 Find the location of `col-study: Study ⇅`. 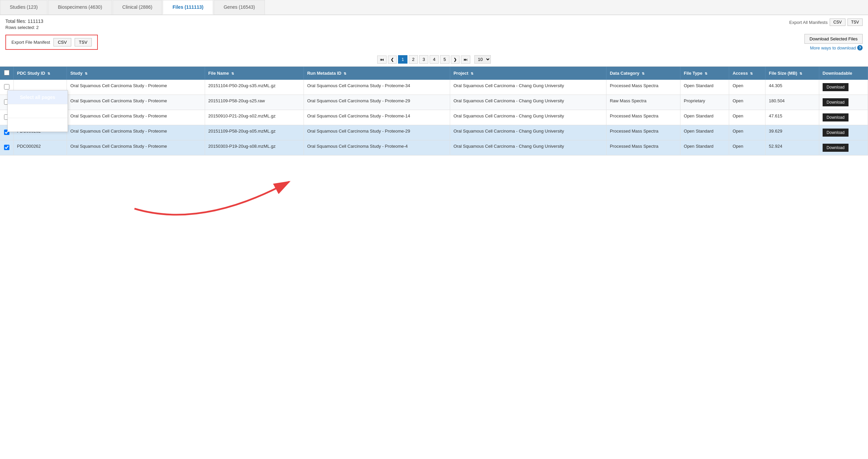

col-study: Study ⇅ is located at coordinates (136, 73).